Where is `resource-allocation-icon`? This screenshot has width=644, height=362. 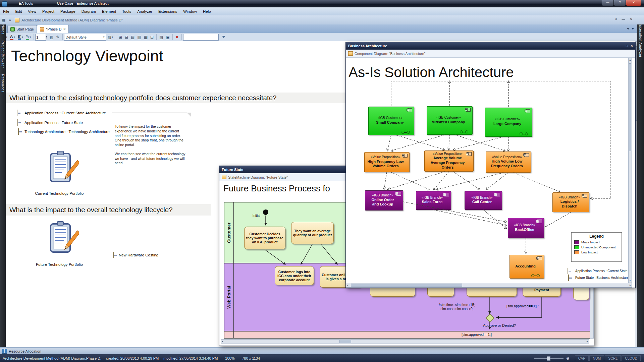
resource-allocation-icon is located at coordinates (5, 351).